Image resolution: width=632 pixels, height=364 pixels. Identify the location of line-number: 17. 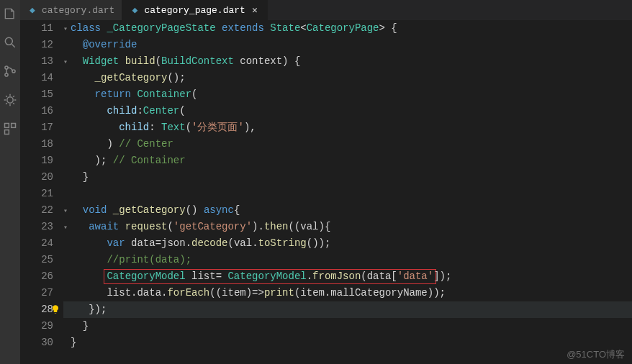
(37, 128).